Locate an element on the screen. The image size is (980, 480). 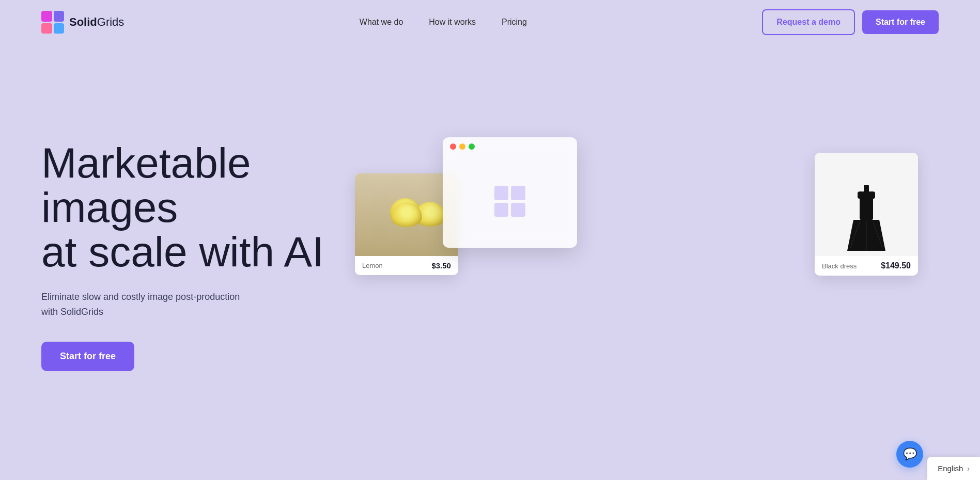
chevron-right-icon: › is located at coordinates (968, 469).